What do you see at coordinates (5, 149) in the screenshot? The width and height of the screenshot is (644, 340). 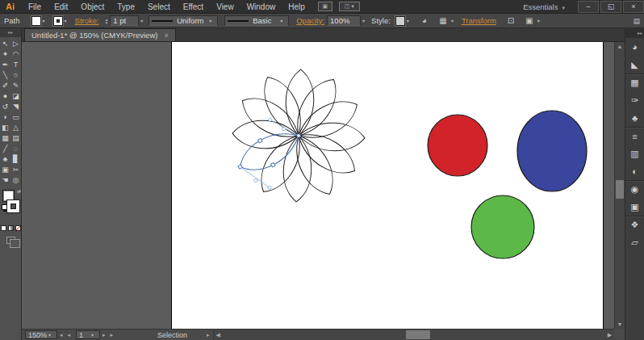 I see `eyedropper-tool-icon: ╱` at bounding box center [5, 149].